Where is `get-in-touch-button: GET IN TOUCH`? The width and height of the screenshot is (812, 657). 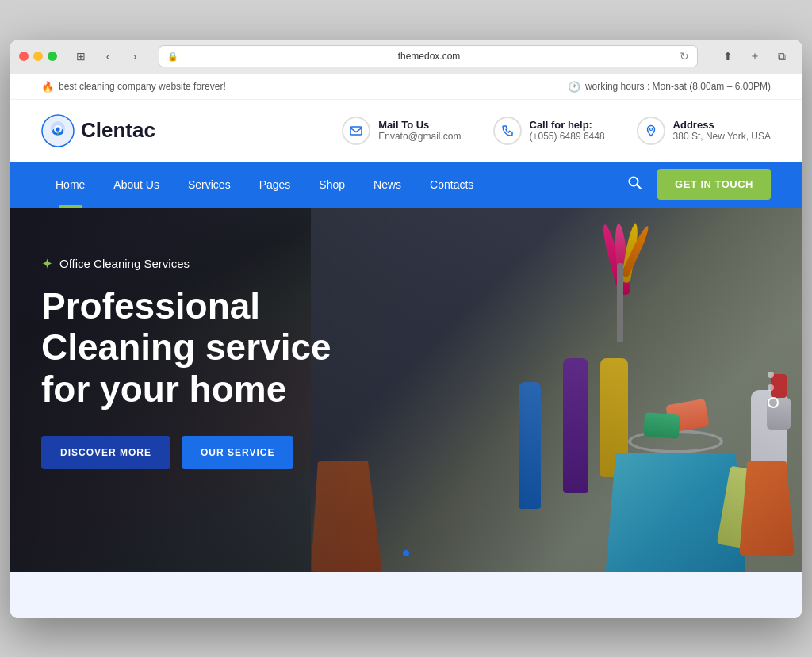 get-in-touch-button: GET IN TOUCH is located at coordinates (714, 184).